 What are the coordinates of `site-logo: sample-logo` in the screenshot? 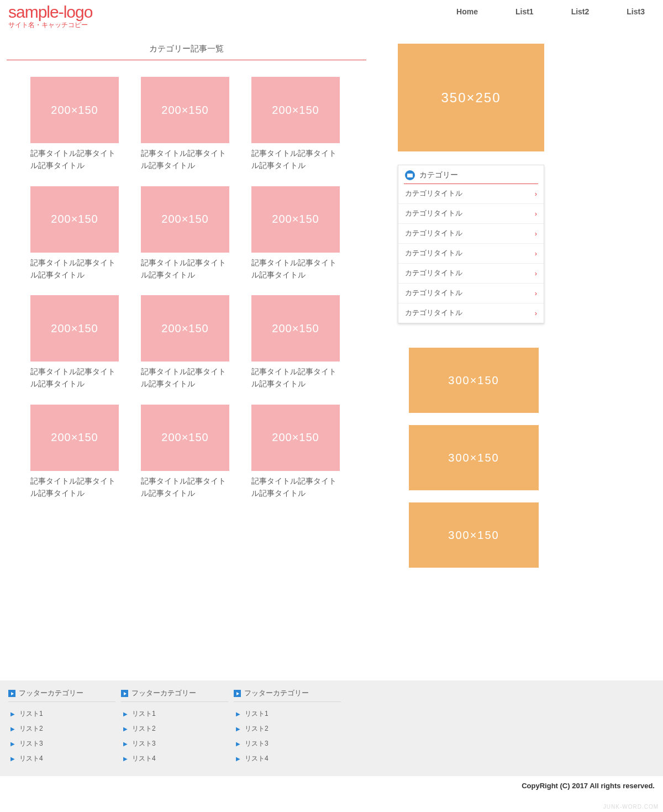 It's located at (50, 12).